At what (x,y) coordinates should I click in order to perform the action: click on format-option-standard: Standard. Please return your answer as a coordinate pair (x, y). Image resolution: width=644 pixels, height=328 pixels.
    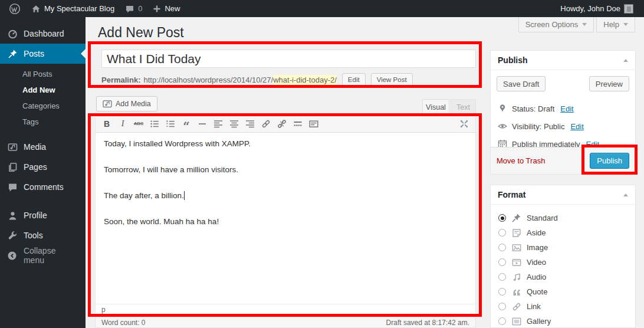
    Looking at the image, I should click on (567, 218).